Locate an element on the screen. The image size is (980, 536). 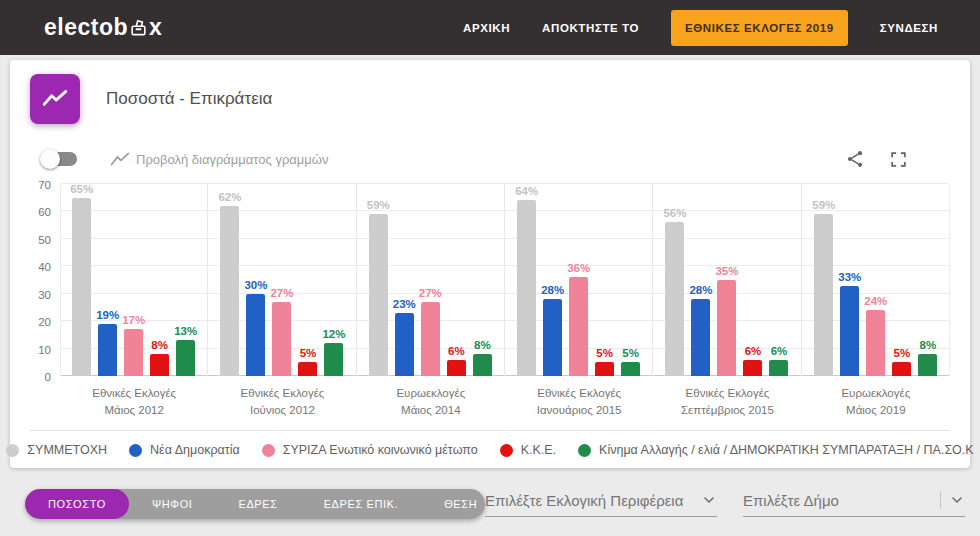
chart-group-0: 65%19%17%8%13%Εθνικές Εκλογές Μάιος 2012 is located at coordinates (134, 301).